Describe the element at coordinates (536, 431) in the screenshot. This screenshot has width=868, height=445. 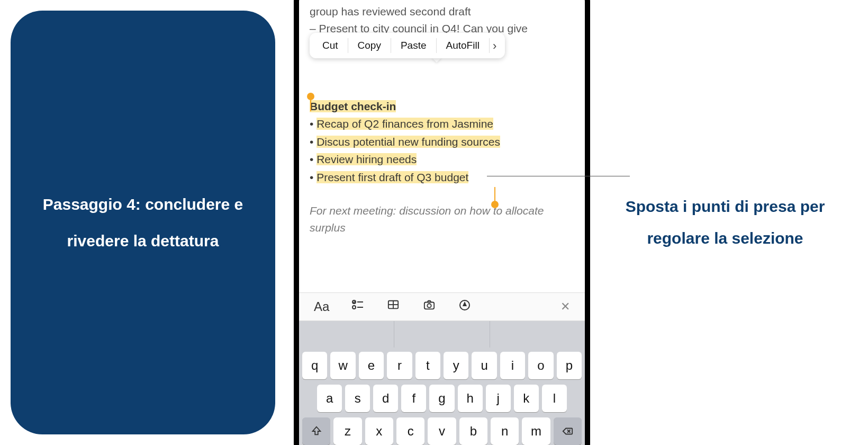
I see `key-m: m` at that location.